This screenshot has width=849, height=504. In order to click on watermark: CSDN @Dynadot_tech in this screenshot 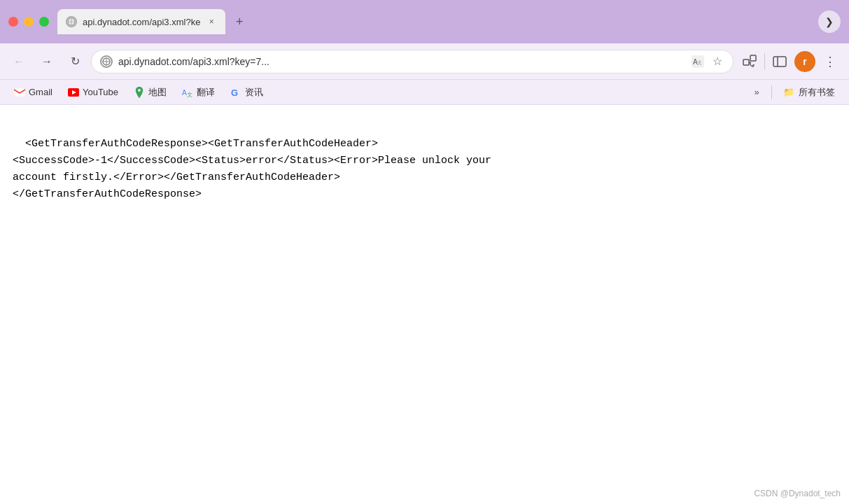, I will do `click(797, 493)`.